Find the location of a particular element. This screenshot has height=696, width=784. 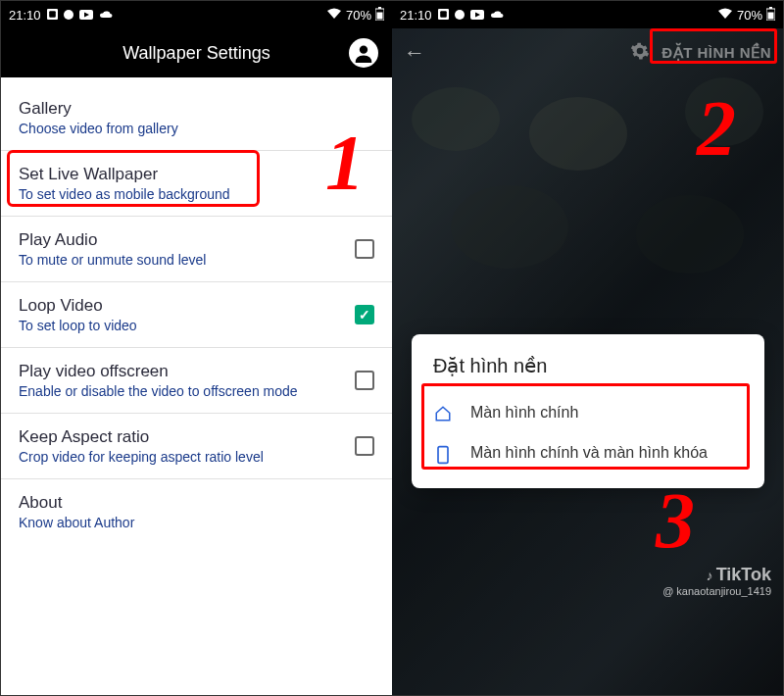

setting-subtitle: Choose video from gallery is located at coordinates (196, 128).